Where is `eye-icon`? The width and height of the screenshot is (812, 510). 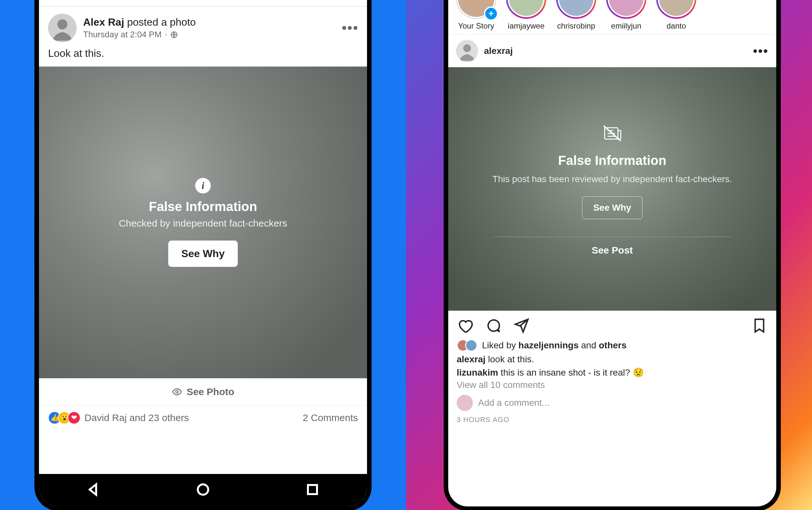 eye-icon is located at coordinates (177, 392).